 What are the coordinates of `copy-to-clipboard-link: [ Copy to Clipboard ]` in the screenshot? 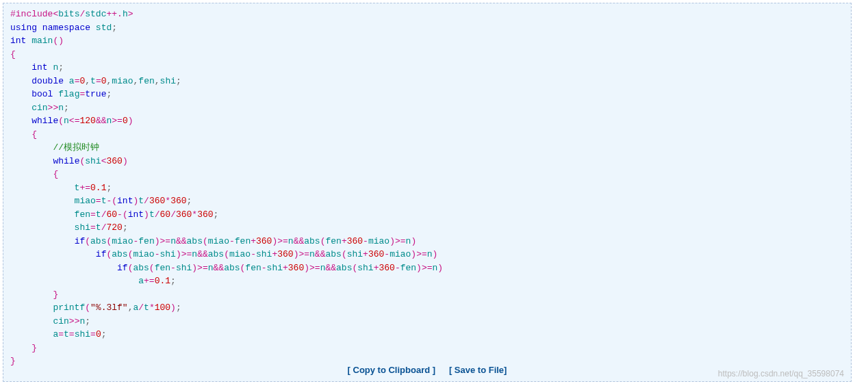 It's located at (392, 370).